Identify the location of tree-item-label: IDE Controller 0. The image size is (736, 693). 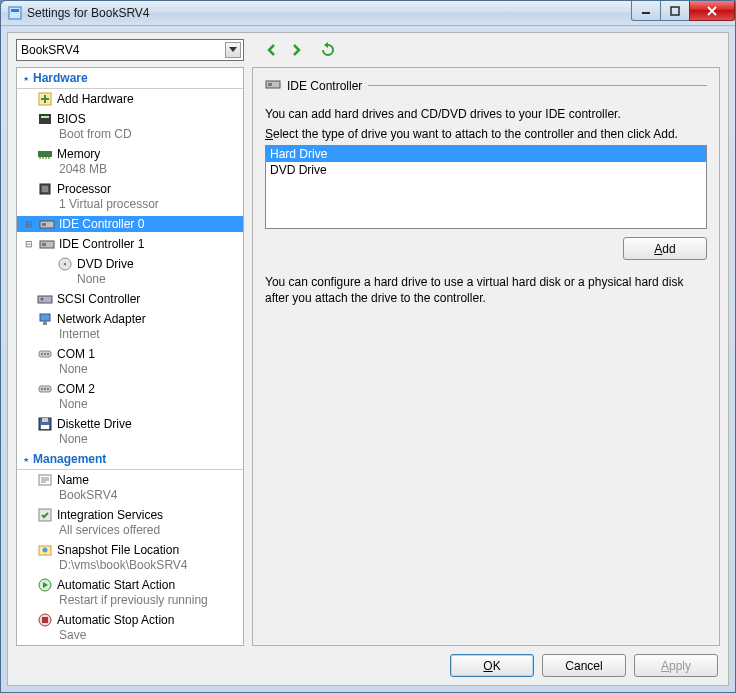
(102, 224).